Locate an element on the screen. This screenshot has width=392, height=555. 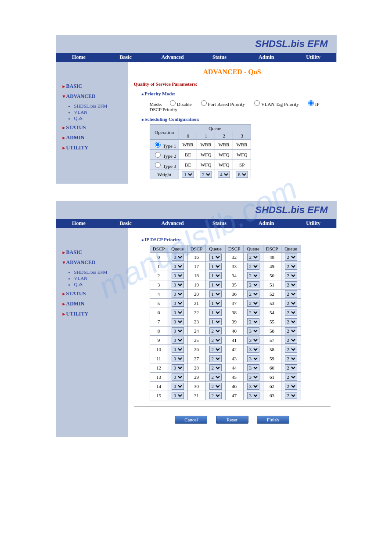
reset-button: Reset is located at coordinates (232, 420).